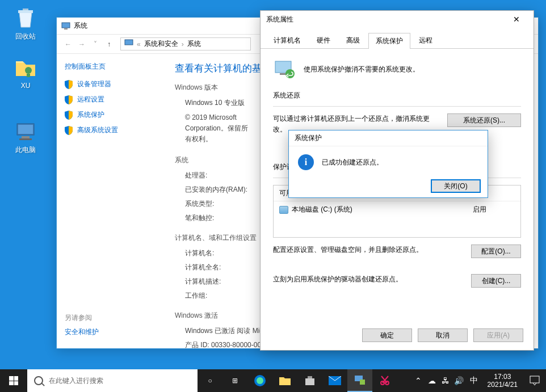  Describe the element at coordinates (503, 377) in the screenshot. I see `clock-time: 17:03` at that location.